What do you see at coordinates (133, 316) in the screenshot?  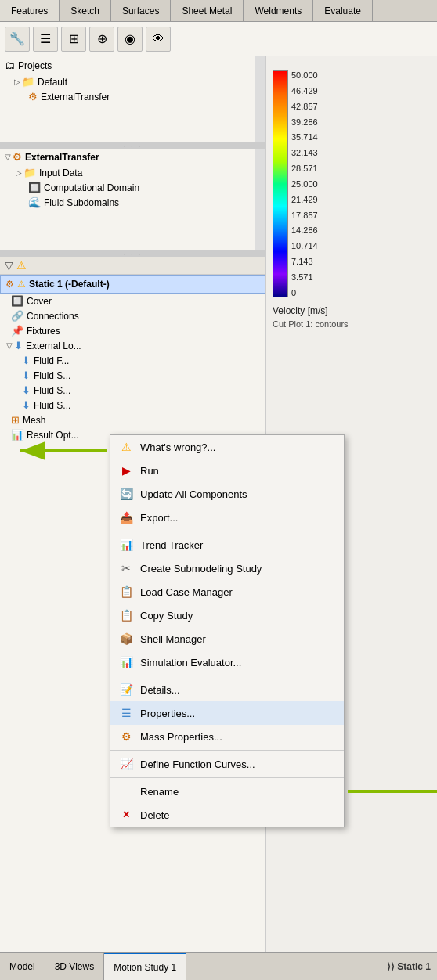 I see `connections-item: 🔗 Connections` at bounding box center [133, 316].